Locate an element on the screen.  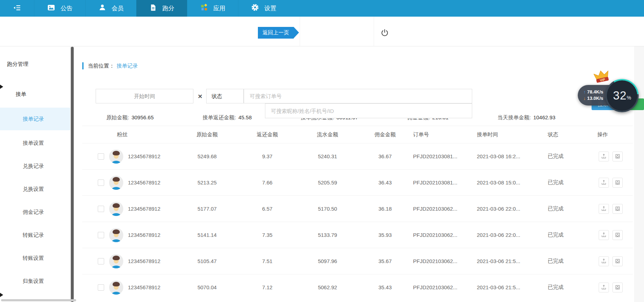
collapse-icon is located at coordinates (17, 8).